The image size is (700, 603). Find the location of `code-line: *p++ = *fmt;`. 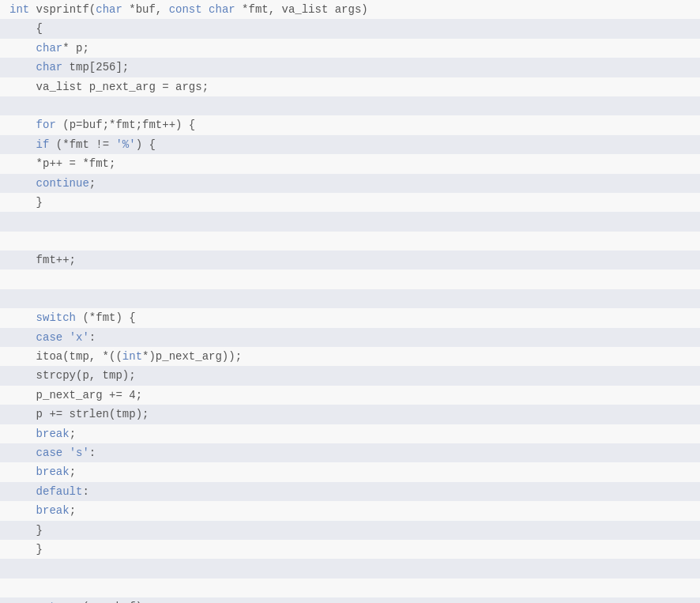

code-line: *p++ = *fmt; is located at coordinates (350, 164).